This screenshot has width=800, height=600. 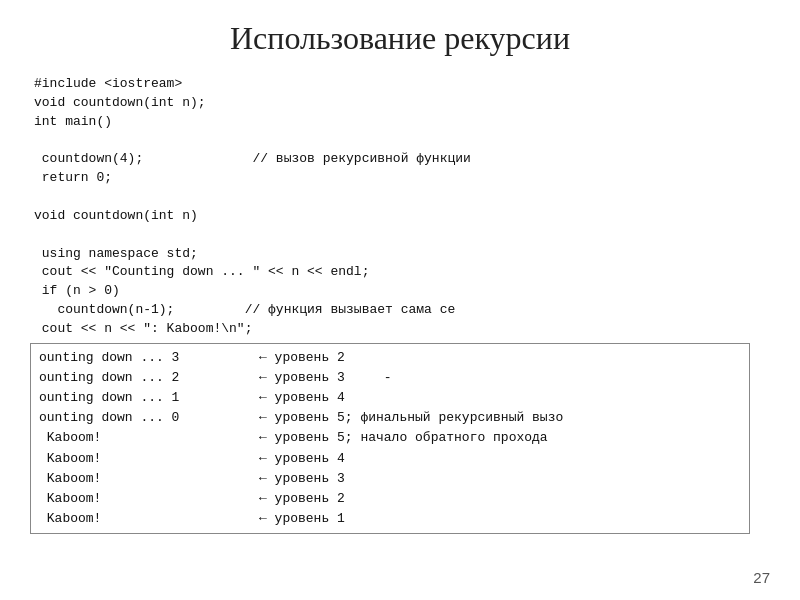 I want to click on output-col2-8: ← уровень 1, so click(x=302, y=519).